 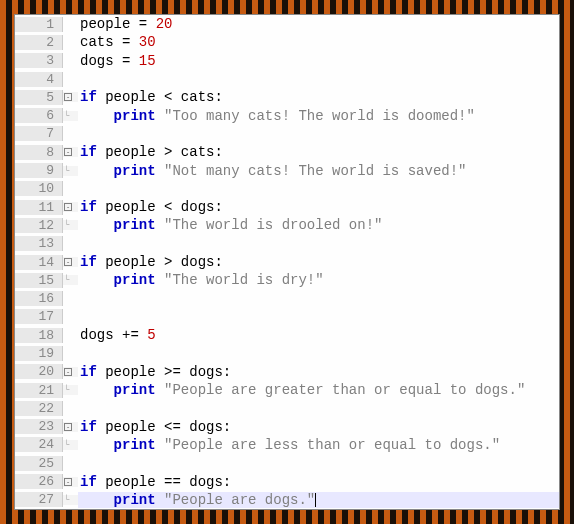 What do you see at coordinates (318, 445) in the screenshot?
I see `code-content: print "People are less than or equal to …` at bounding box center [318, 445].